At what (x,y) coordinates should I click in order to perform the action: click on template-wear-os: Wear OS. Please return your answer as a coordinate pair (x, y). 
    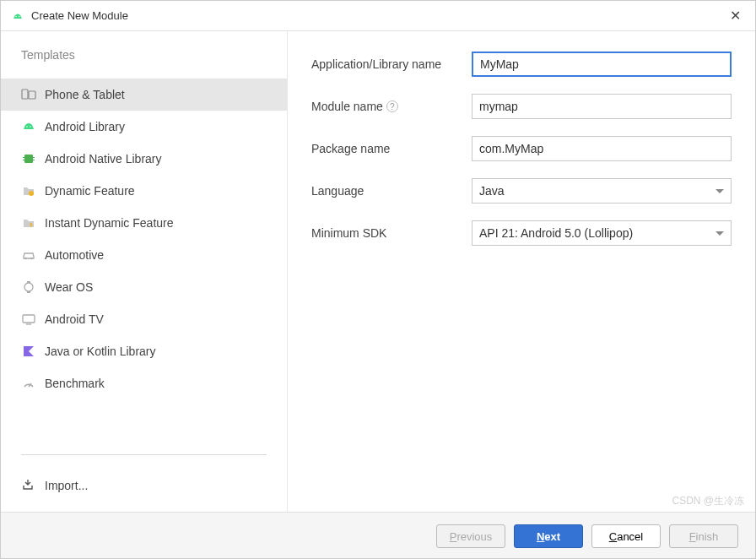
    Looking at the image, I should click on (143, 287).